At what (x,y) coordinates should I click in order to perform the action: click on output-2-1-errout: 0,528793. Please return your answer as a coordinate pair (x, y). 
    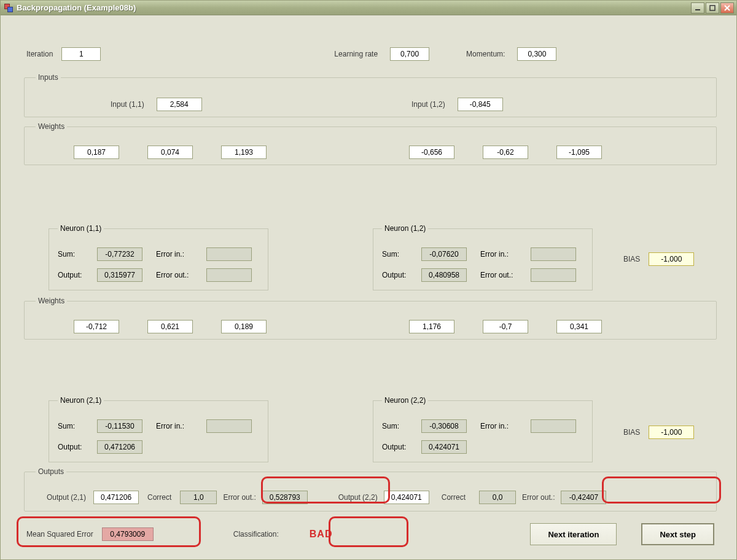
    Looking at the image, I should click on (285, 497).